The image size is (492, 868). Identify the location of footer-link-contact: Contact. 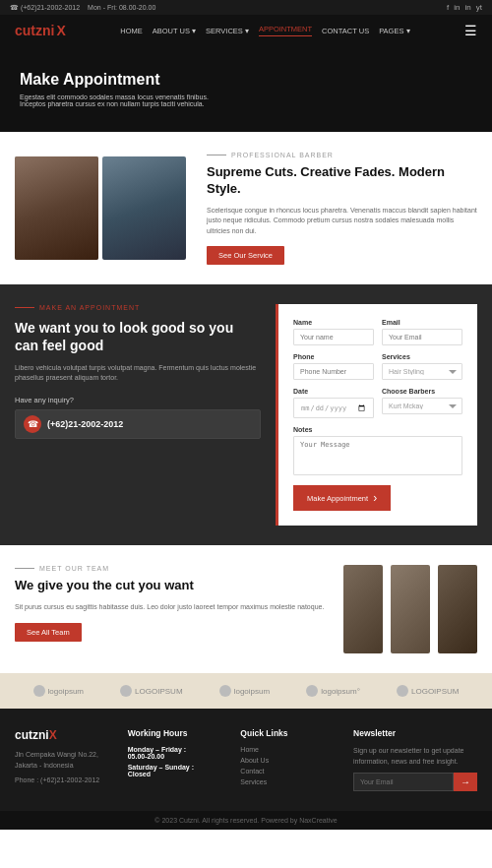
(287, 772).